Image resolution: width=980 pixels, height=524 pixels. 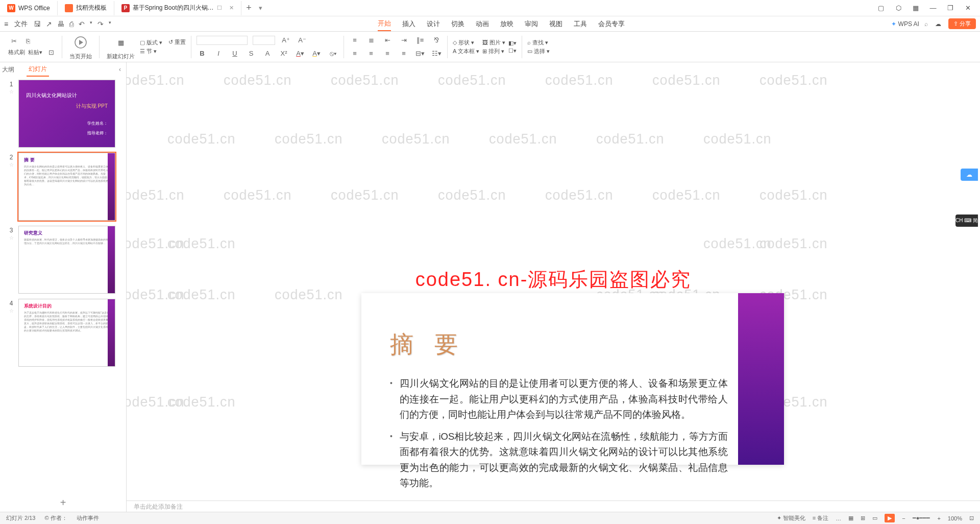 What do you see at coordinates (120, 69) in the screenshot?
I see `collapse-panel-icon: ‹` at bounding box center [120, 69].